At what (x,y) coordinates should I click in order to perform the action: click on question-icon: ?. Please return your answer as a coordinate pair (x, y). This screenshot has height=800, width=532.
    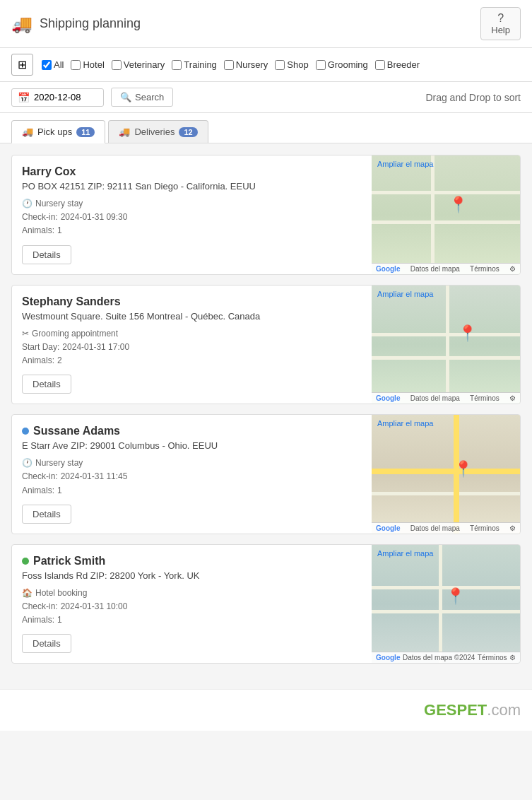
    Looking at the image, I should click on (500, 18).